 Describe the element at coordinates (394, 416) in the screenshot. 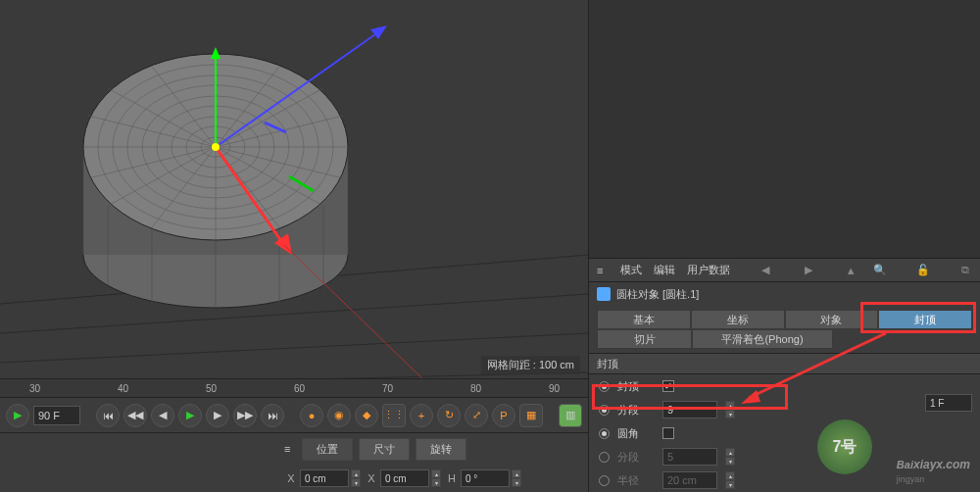

I see `key-options-button: ⋮⋮` at that location.